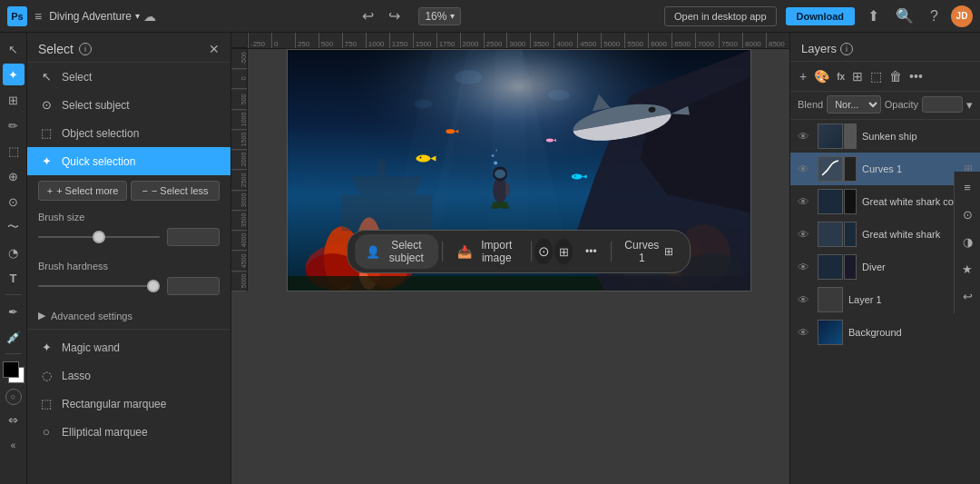 The width and height of the screenshot is (980, 484). What do you see at coordinates (969, 105) in the screenshot?
I see `opacity-chevron: ▾` at bounding box center [969, 105].